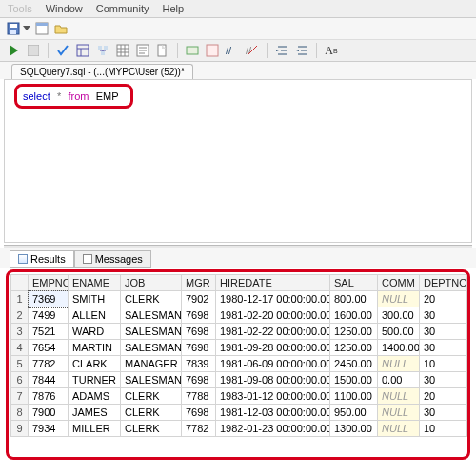 The width and height of the screenshot is (476, 476). Describe the element at coordinates (42, 259) in the screenshot. I see `tab-results: Results` at that location.